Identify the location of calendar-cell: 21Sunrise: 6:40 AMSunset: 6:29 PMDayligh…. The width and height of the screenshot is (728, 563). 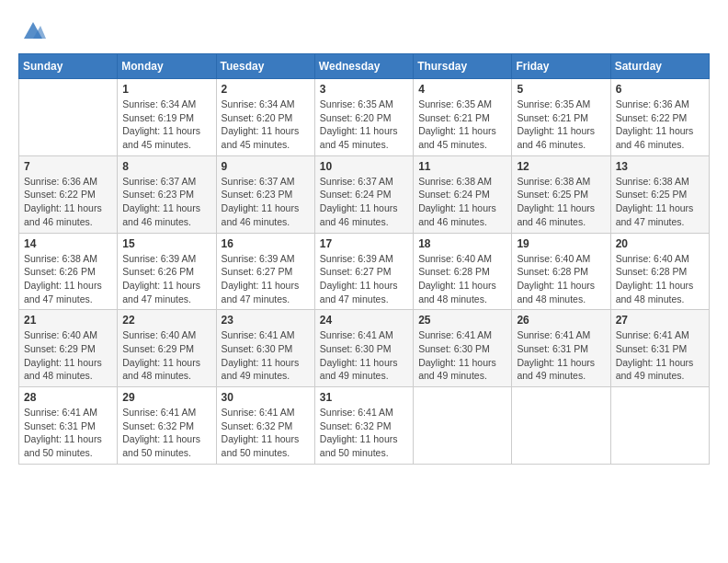
(68, 349).